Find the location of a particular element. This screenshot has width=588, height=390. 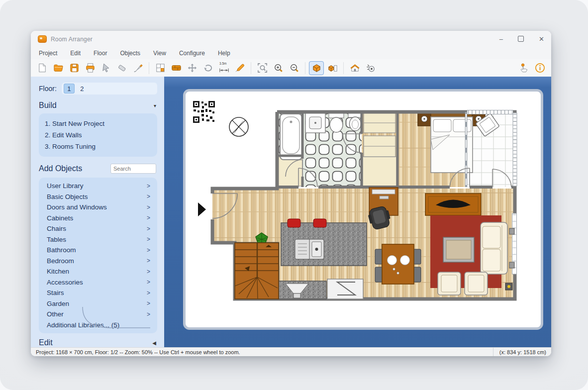

library-item-chairs: Chairs> is located at coordinates (98, 229).